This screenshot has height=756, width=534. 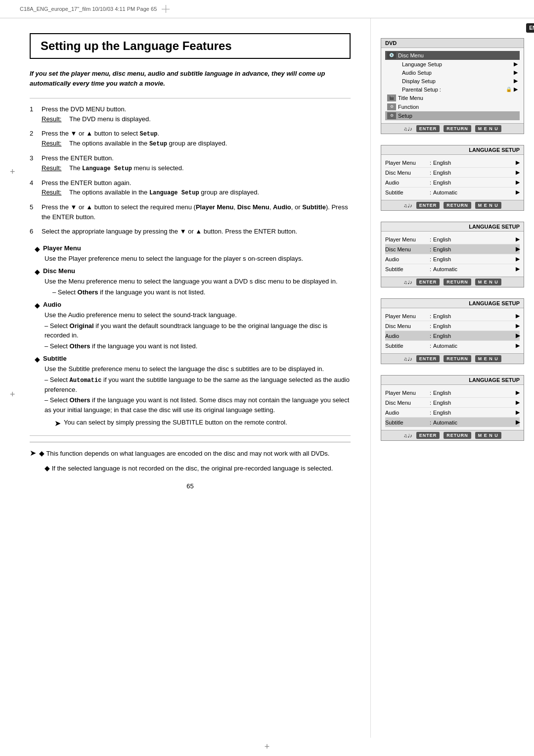 What do you see at coordinates (428, 282) in the screenshot?
I see `lang-2-enter-btn: ENTER` at bounding box center [428, 282].